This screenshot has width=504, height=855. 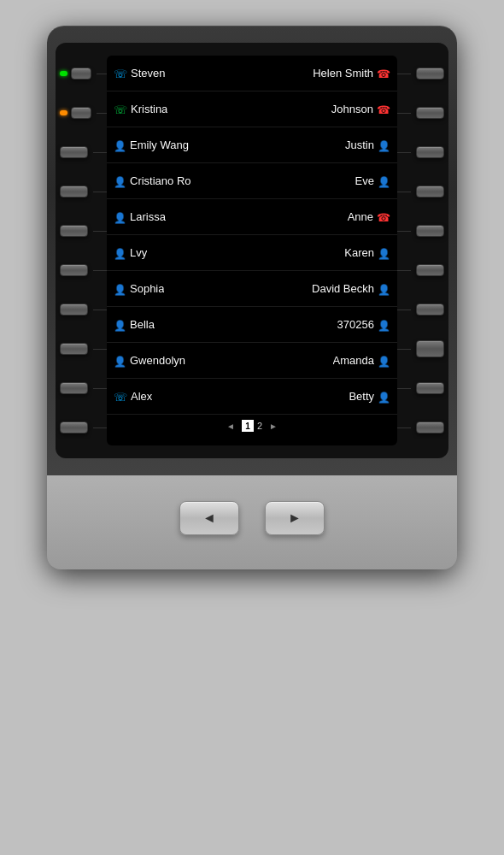 I want to click on left-name-3: Emily Wang, so click(x=159, y=145).